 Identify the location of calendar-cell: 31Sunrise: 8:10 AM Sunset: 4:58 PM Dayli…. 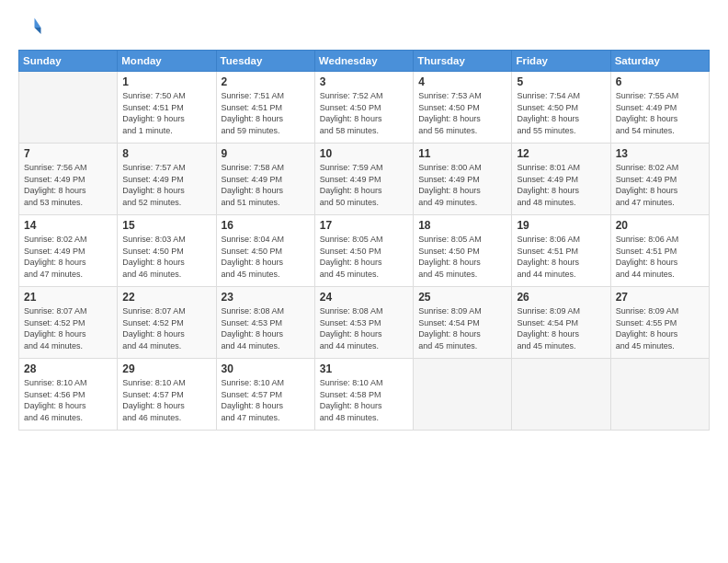
(364, 395).